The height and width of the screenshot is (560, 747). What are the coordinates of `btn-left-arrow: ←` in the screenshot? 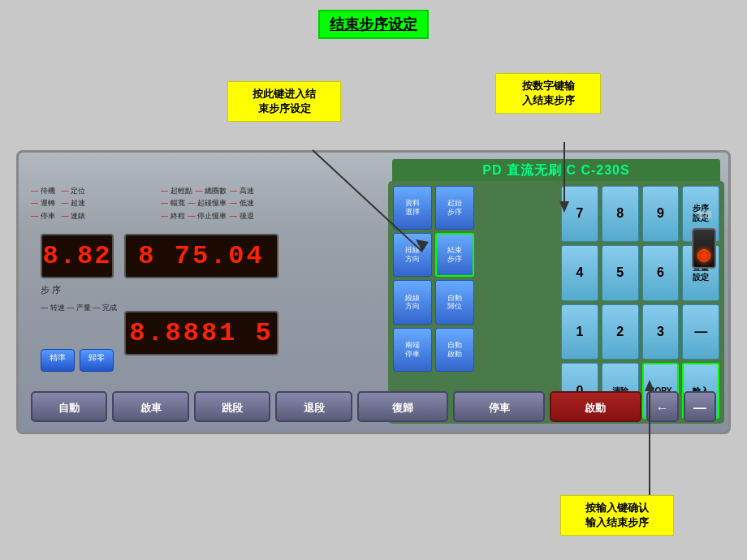 It's located at (663, 407).